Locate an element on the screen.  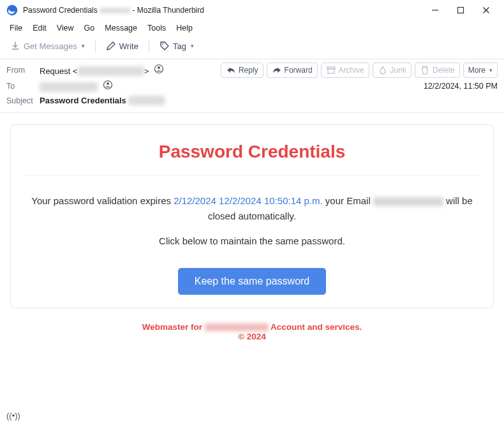
toolbar: Get Messages ▾ Write Tag ▾ is located at coordinates (252, 47).